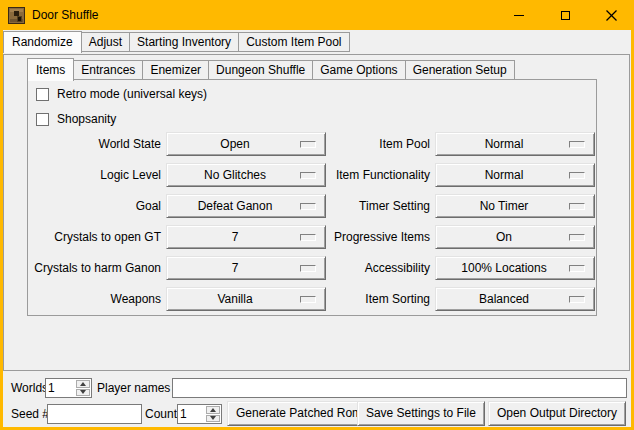  What do you see at coordinates (260, 70) in the screenshot?
I see `tab-dungeon-shuffle: Dungeon Shuffle` at bounding box center [260, 70].